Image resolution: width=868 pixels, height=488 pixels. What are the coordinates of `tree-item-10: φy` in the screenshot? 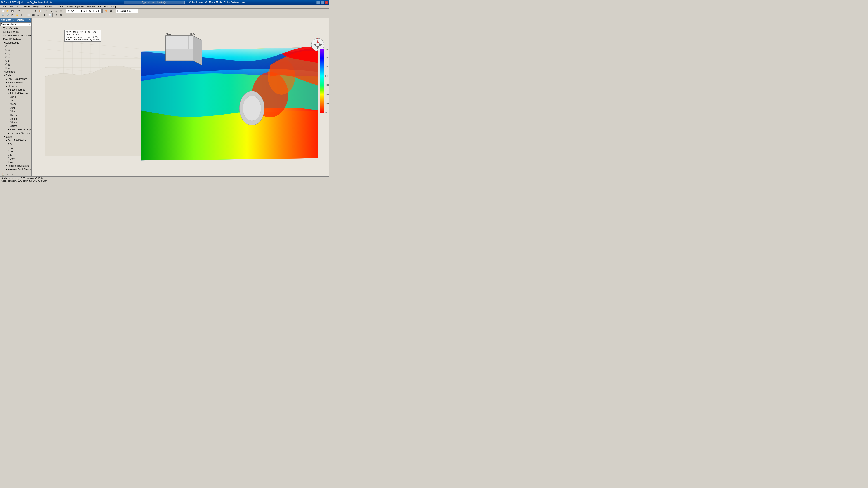 It's located at (16, 65).